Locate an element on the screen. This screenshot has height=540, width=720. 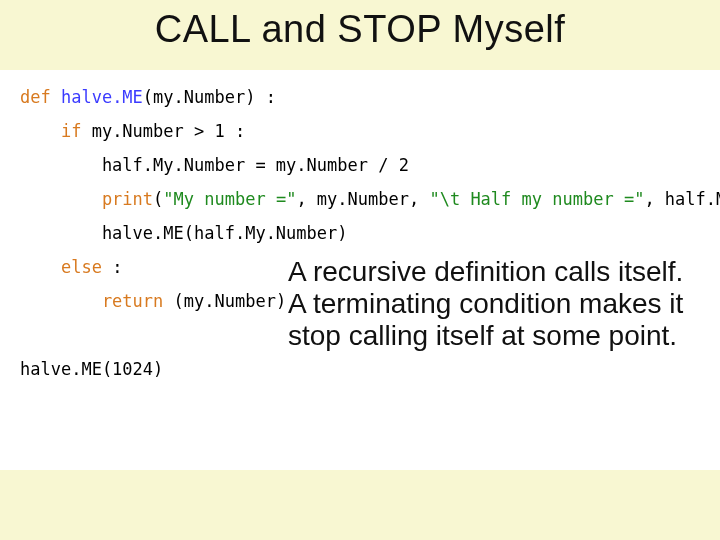
kw-def: def is located at coordinates (40, 97).